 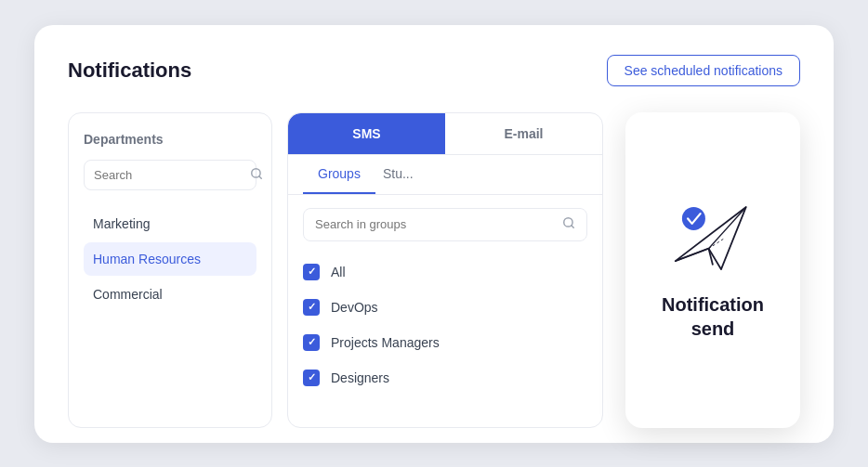 What do you see at coordinates (445, 134) in the screenshot?
I see `channel-tabs: SMS E-mail` at bounding box center [445, 134].